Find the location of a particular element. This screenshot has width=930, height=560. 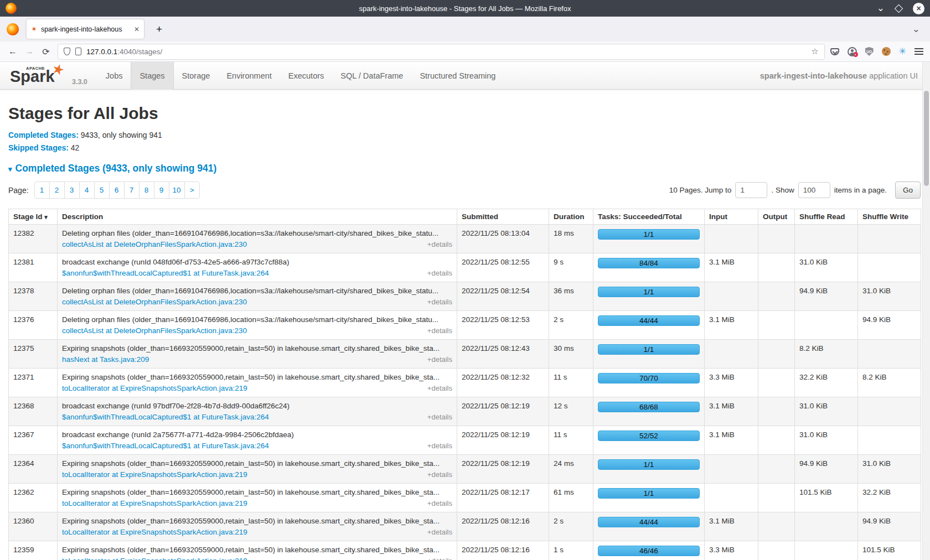

column-header-stage-id: Stage Id ▾ is located at coordinates (33, 217).